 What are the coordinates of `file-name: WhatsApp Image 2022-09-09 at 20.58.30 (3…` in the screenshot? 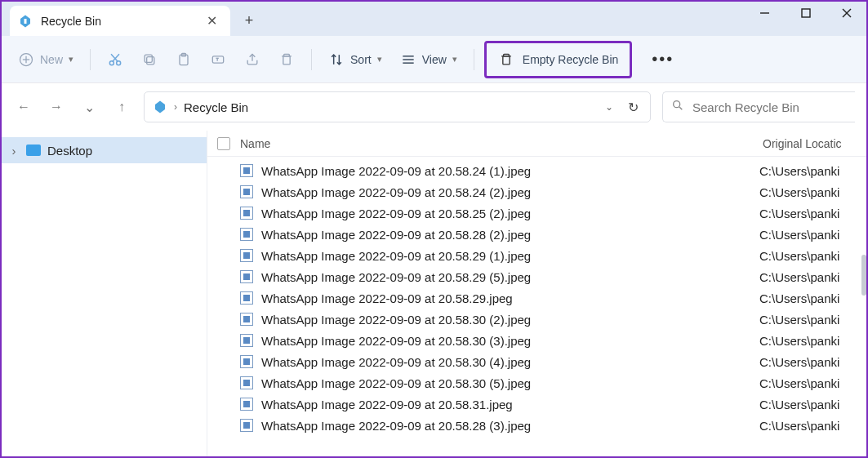 It's located at (510, 341).